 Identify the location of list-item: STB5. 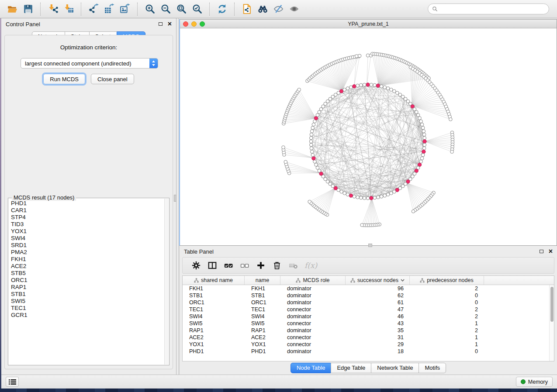
(87, 273).